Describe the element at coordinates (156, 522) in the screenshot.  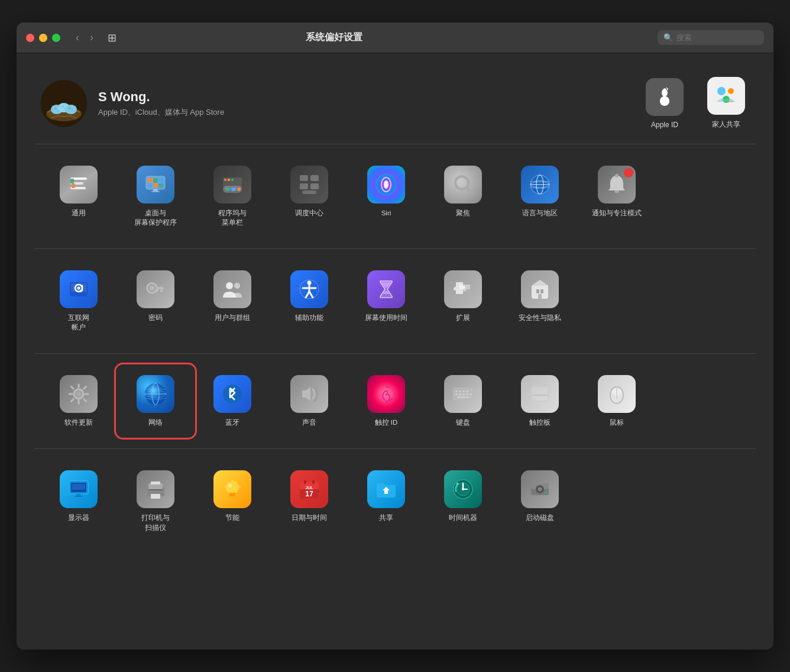
I see `printer-label: 打印机与扫描仪` at that location.